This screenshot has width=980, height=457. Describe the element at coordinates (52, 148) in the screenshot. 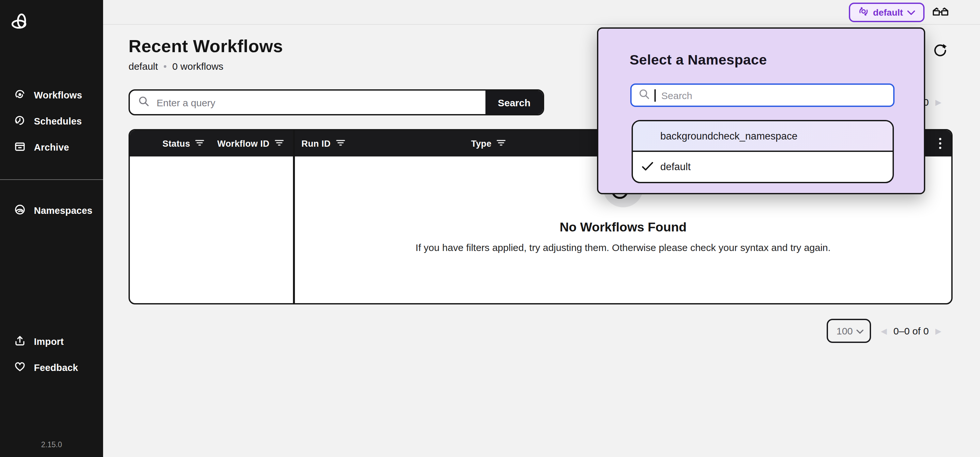

I see `sidebar-item-label: Archive` at that location.